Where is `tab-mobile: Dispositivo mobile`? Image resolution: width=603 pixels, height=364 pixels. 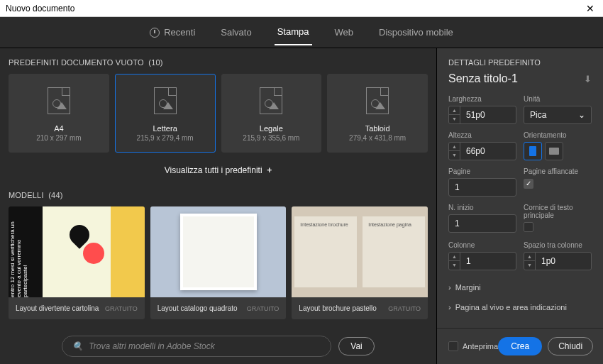
tab-mobile: Dispositivo mobile is located at coordinates (416, 33).